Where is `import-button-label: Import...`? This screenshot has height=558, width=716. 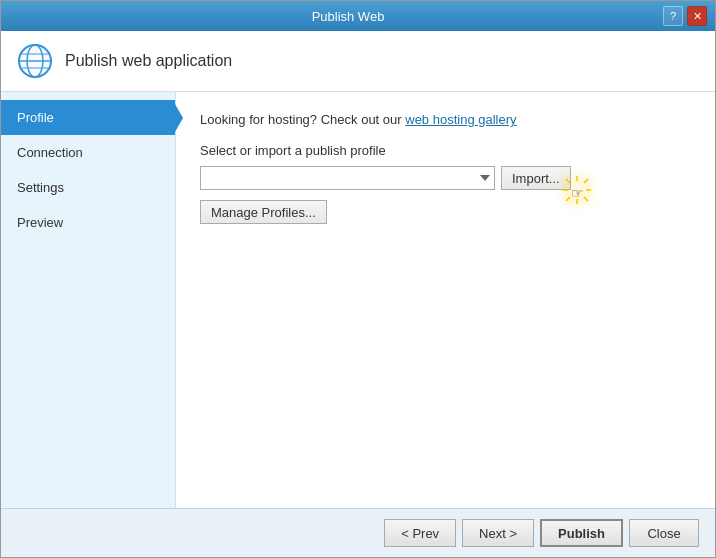 import-button-label: Import... is located at coordinates (536, 178).